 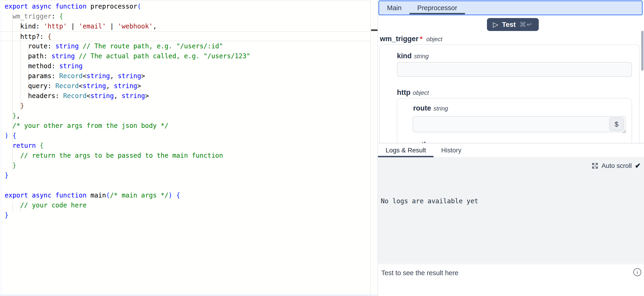 What do you see at coordinates (32, 66) in the screenshot?
I see `code-token: method:` at bounding box center [32, 66].